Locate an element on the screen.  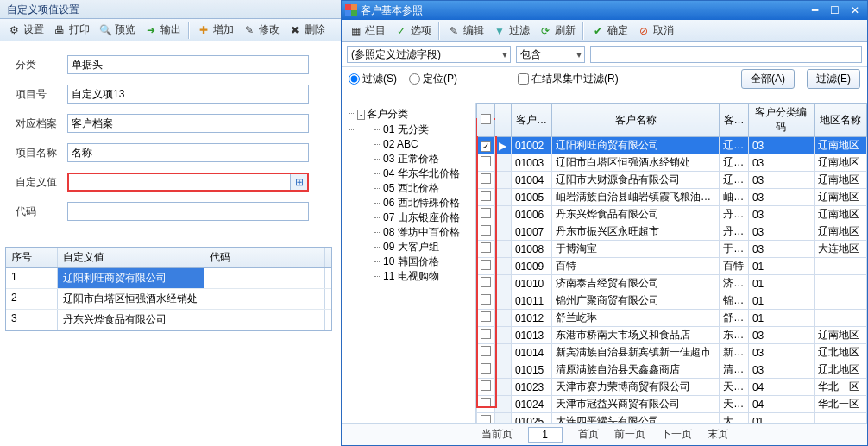
tree-item: 06 西北特殊价格 is located at coordinates (416, 204).